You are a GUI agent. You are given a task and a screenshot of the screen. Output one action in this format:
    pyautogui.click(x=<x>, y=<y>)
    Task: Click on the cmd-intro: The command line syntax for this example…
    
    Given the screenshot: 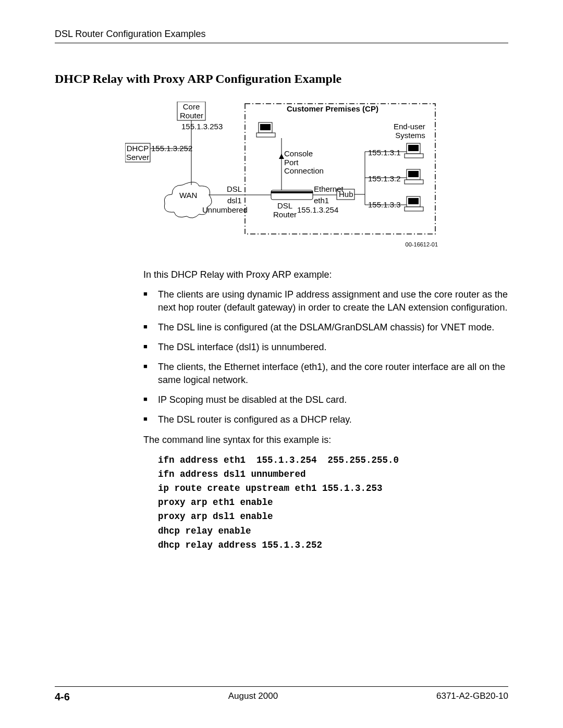 What is the action you would take?
    pyautogui.click(x=326, y=440)
    